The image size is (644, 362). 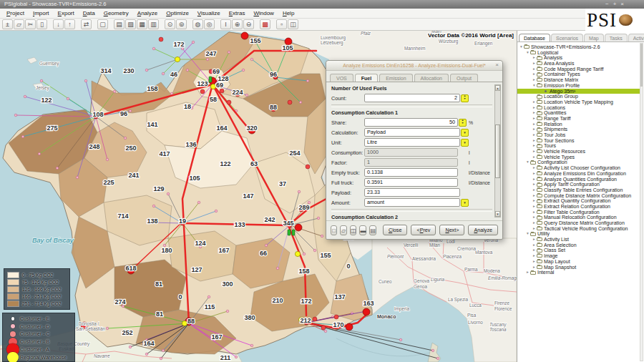 What do you see at coordinates (70, 24) in the screenshot?
I see `export-icon: ↑` at bounding box center [70, 24].